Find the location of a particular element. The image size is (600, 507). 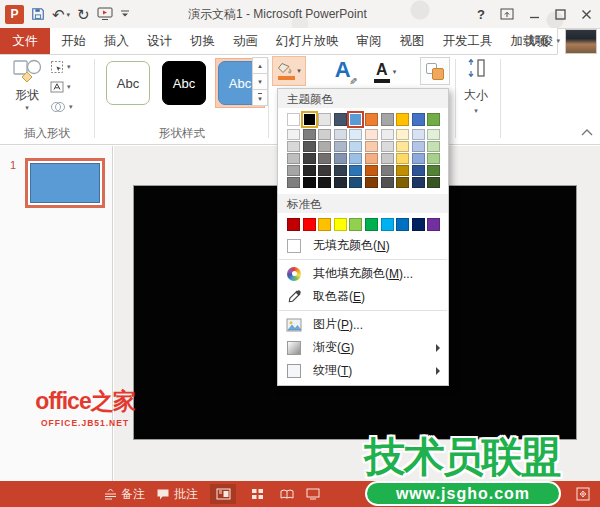

tab-view: 视图 is located at coordinates (412, 41).